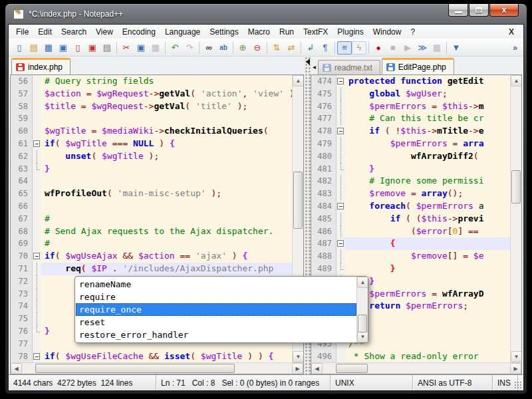  I want to click on code-line-59: 59, so click(152, 118).